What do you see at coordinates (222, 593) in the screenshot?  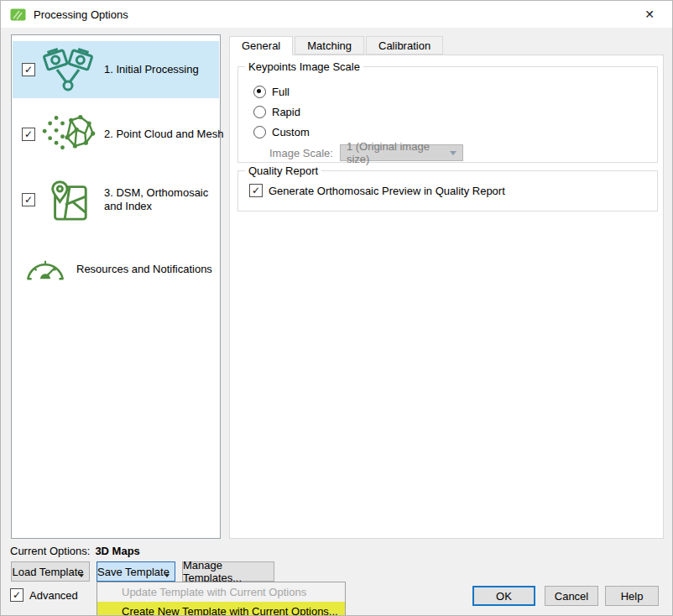 I see `menu-item-update-template: Update Template with Current Options` at bounding box center [222, 593].